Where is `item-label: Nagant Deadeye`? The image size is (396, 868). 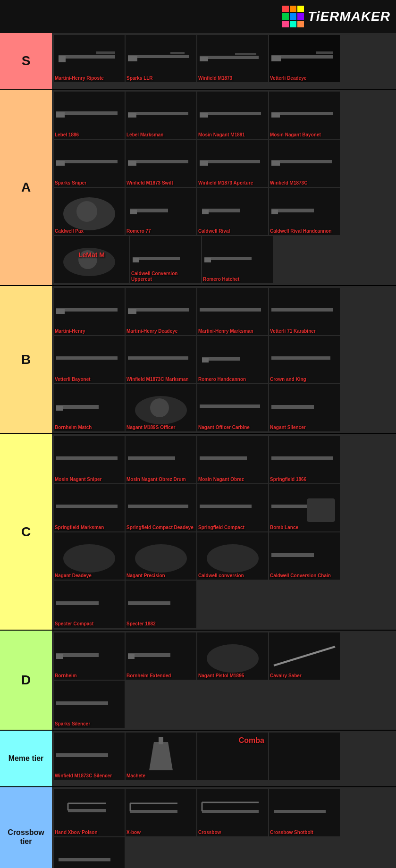 item-label: Nagant Deadeye is located at coordinates (73, 576).